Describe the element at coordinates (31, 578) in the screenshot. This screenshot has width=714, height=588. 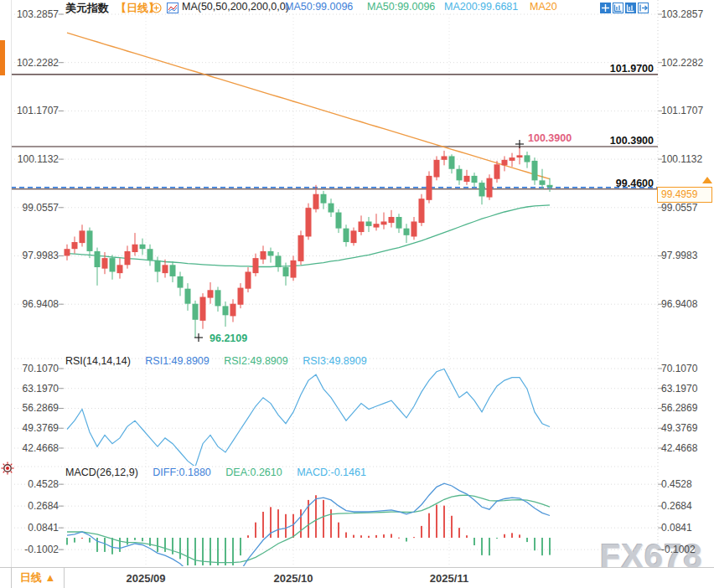
I see `period-label: 日线` at that location.